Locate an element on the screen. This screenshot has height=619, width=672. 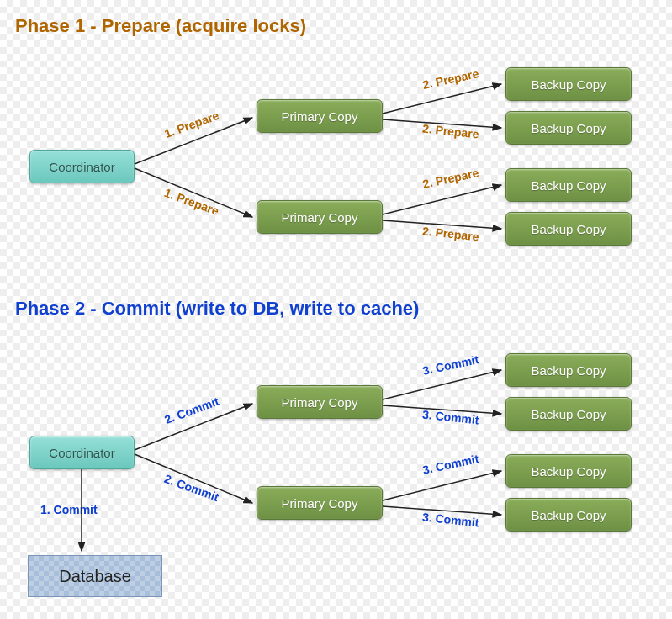
phase2-database: Database is located at coordinates (95, 576).